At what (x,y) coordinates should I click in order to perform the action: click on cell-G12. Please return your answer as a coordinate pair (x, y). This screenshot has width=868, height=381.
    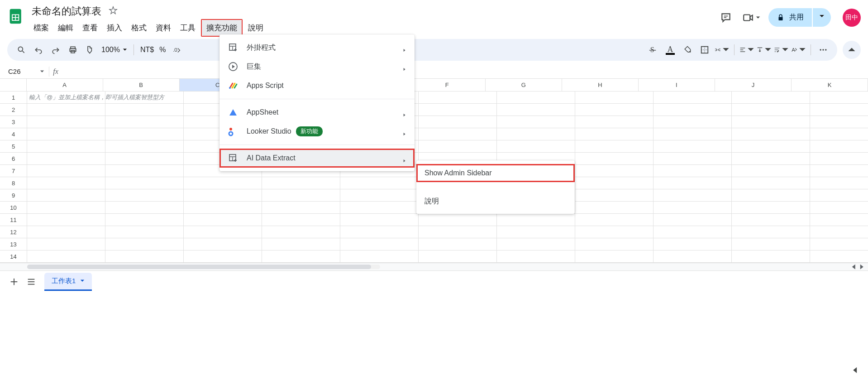
    Looking at the image, I should click on (536, 232).